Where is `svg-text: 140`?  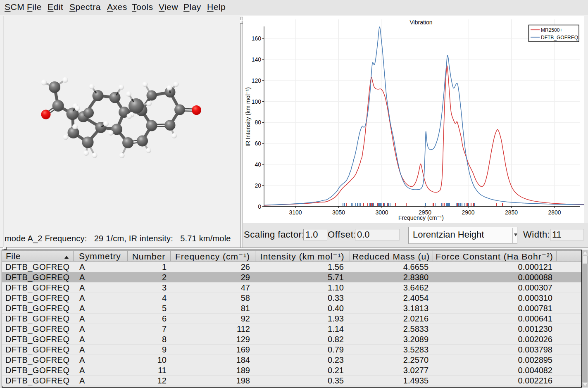
svg-text: 140 is located at coordinates (257, 60).